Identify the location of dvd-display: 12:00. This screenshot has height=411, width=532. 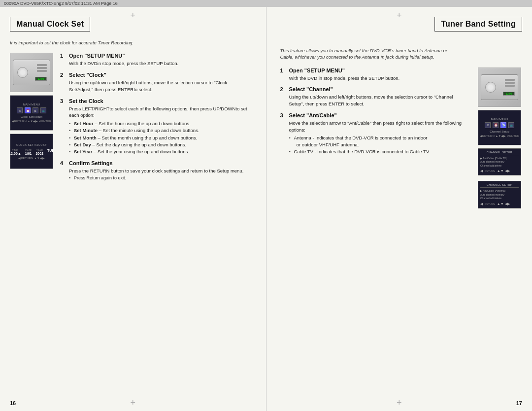
(41, 79).